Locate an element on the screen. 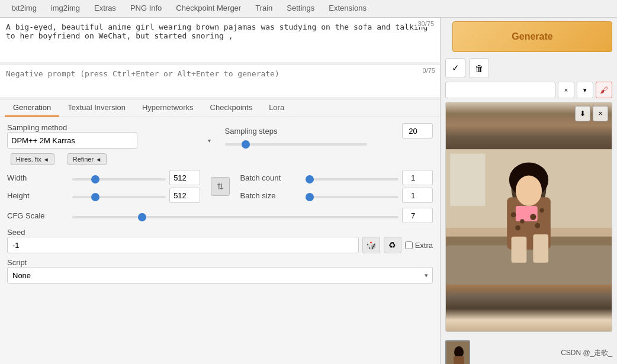  batch-count-row: Batch count is located at coordinates (337, 178).